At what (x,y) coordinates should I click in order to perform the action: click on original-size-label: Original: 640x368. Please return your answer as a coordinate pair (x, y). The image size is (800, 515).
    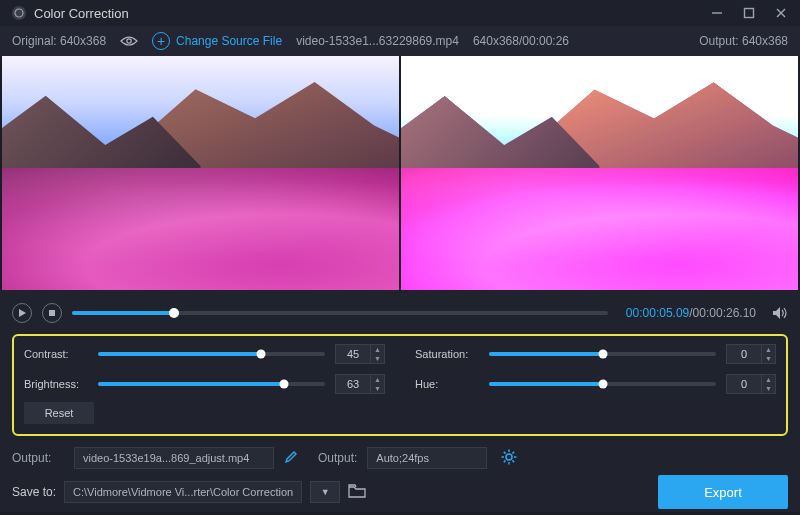
    Looking at the image, I should click on (59, 41).